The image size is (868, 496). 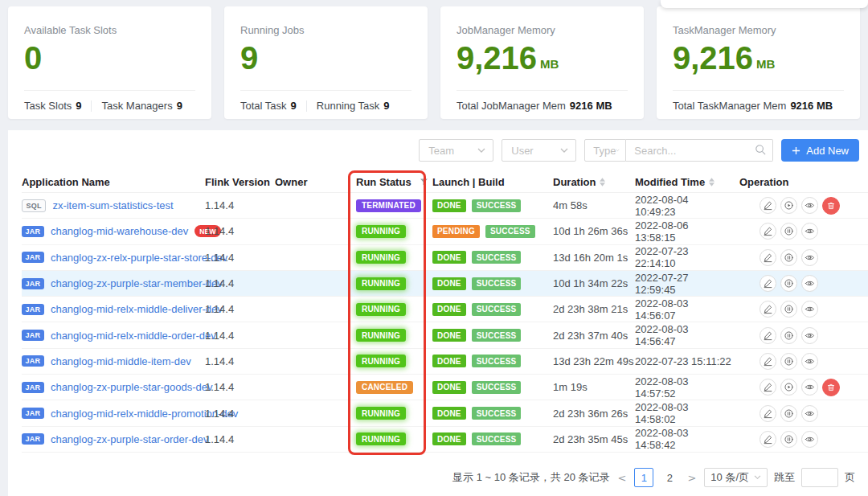 I want to click on next-page-icon: >, so click(x=691, y=478).